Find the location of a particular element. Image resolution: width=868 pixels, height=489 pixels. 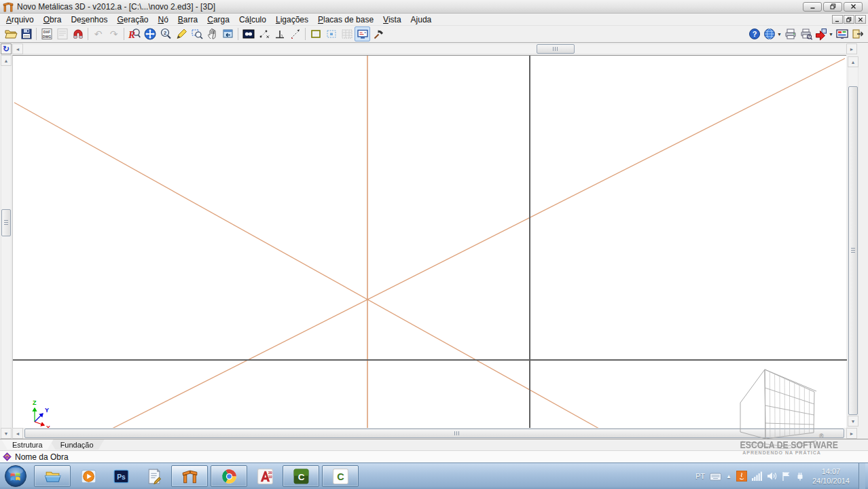

language-indicator: PT is located at coordinates (700, 476).